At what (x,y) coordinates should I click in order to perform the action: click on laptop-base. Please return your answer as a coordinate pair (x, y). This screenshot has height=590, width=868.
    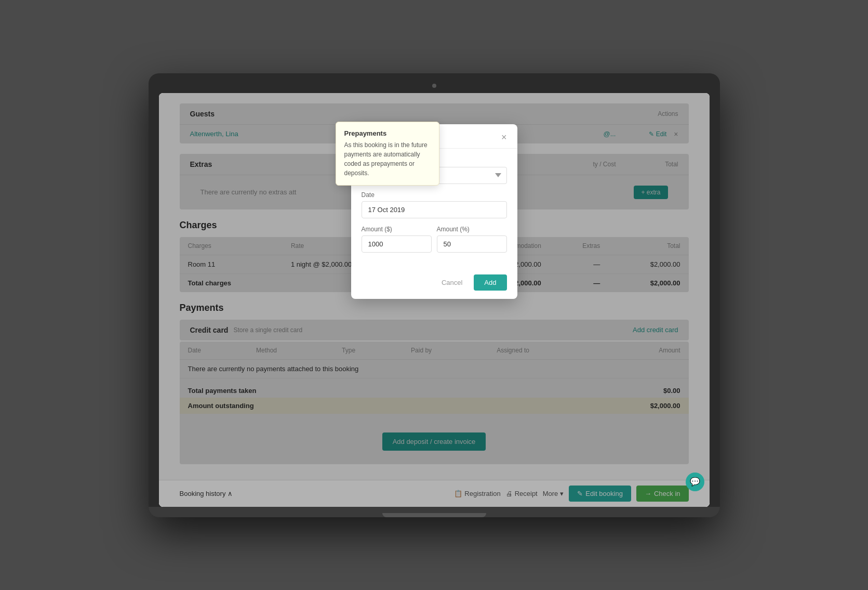
    Looking at the image, I should click on (434, 512).